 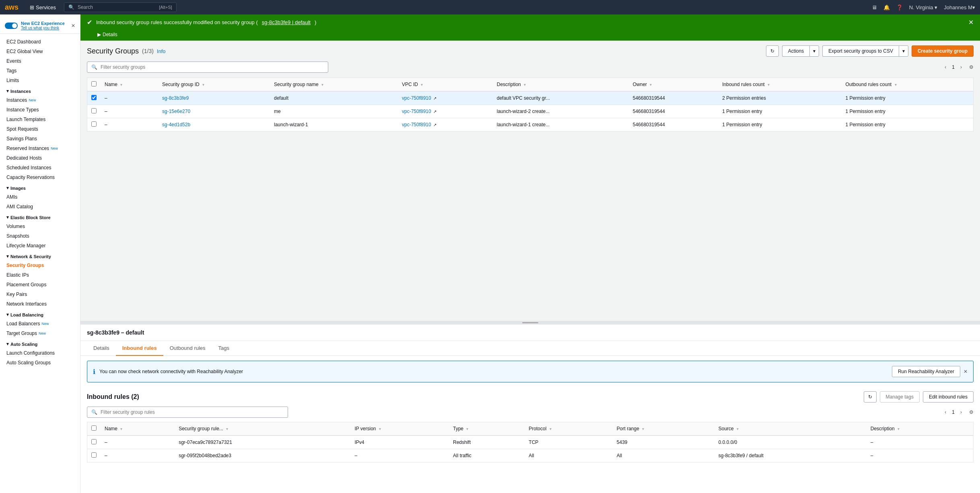 I want to click on monitor-icon: 🖥, so click(x=875, y=7).